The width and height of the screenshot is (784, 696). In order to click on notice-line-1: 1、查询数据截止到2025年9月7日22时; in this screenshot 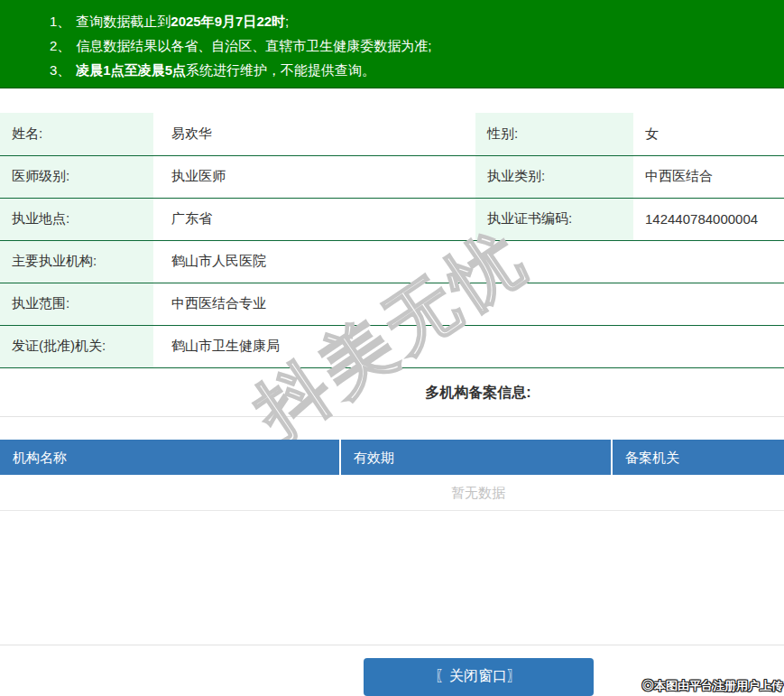, I will do `click(417, 22)`.